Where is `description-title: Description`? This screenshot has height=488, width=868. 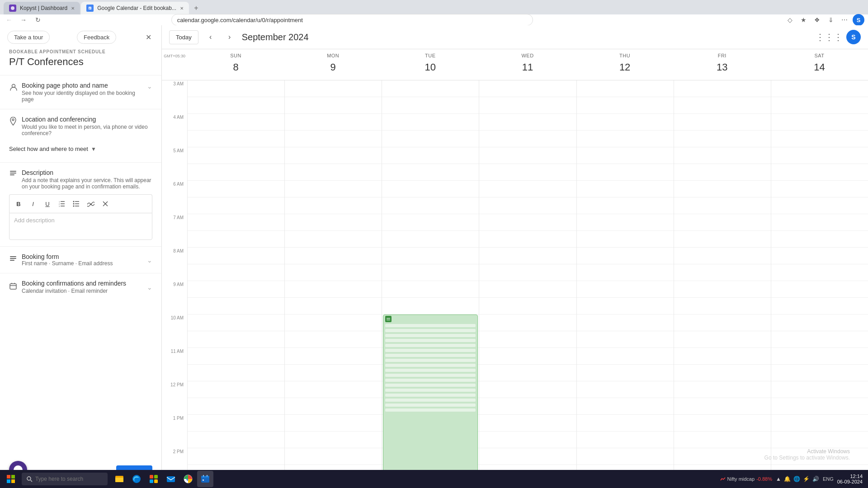 description-title: Description is located at coordinates (87, 173).